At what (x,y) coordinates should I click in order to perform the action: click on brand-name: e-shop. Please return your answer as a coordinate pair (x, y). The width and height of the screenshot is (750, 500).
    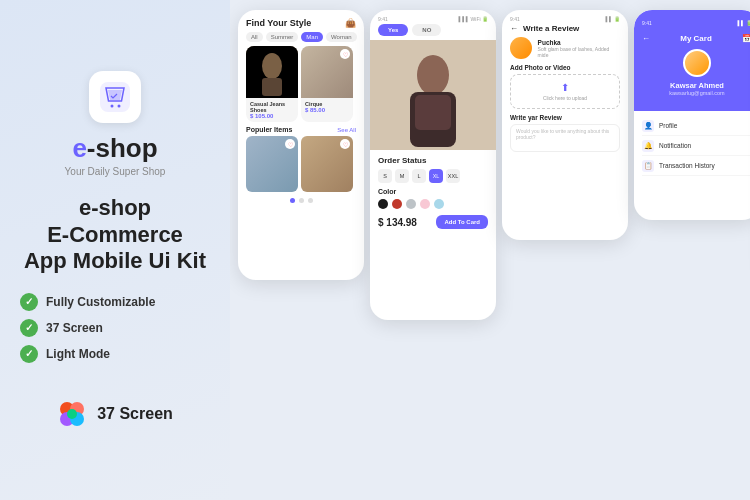
    Looking at the image, I should click on (114, 148).